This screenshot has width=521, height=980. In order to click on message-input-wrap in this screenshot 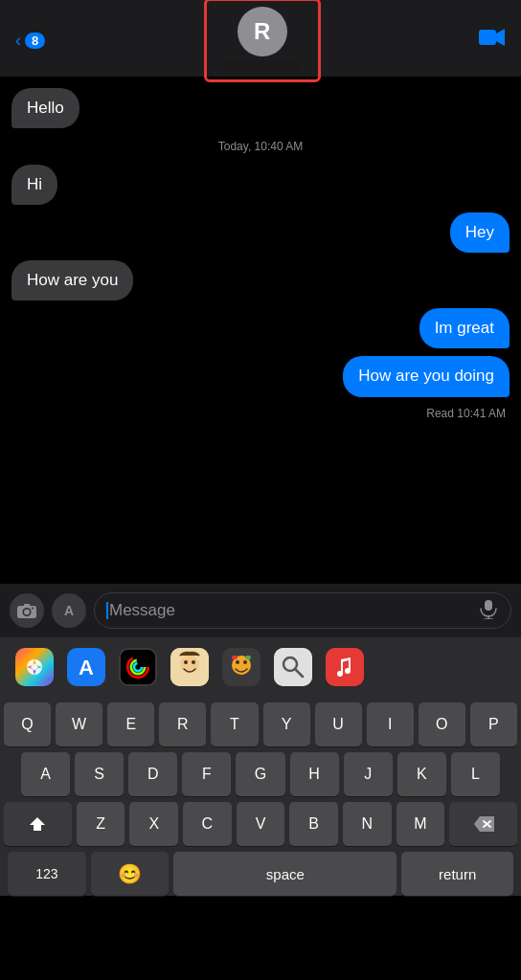, I will do `click(303, 611)`.